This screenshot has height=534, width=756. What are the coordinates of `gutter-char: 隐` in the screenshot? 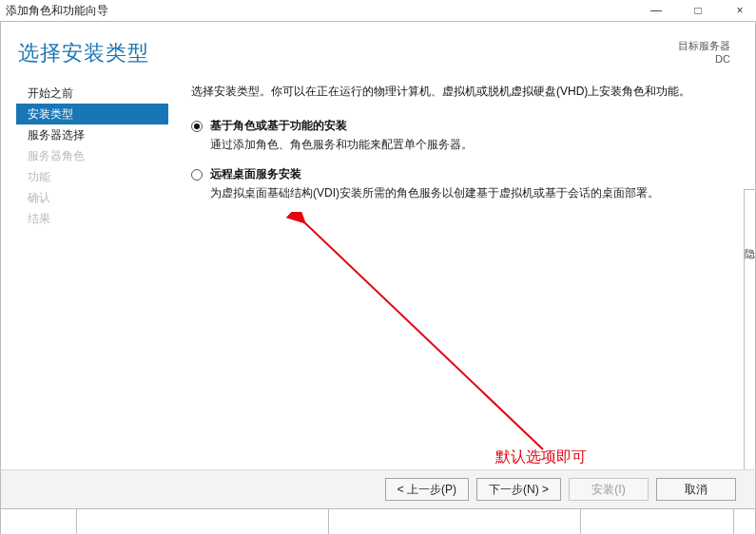 It's located at (749, 255).